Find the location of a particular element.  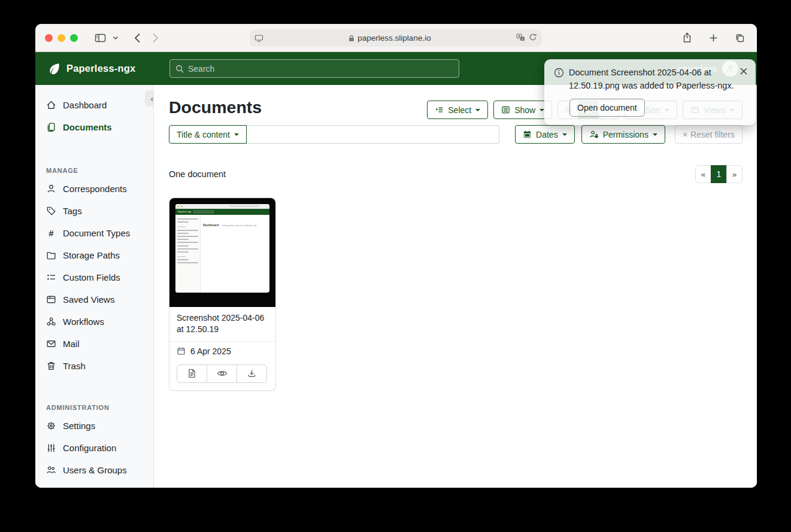

sidebar-item-configuration: Configuration is located at coordinates (95, 448).